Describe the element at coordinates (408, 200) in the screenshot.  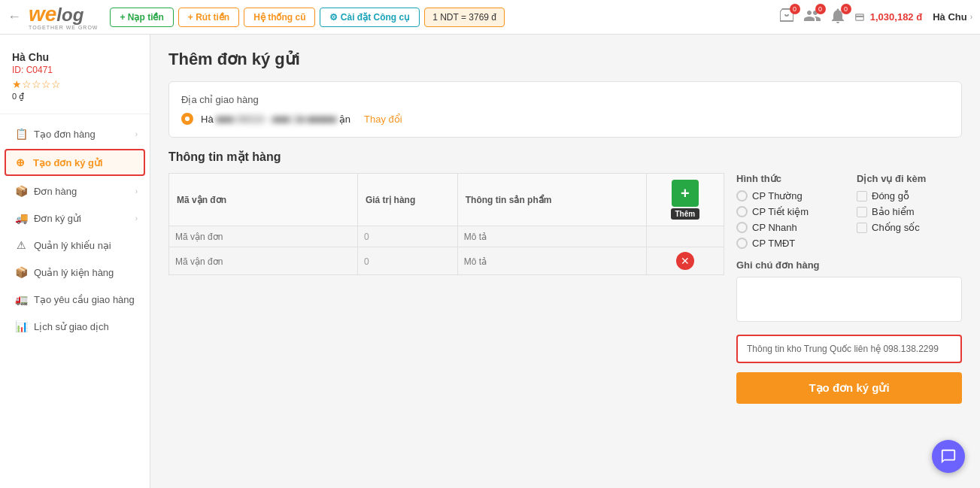
I see `col-header-gia: Giá trị hàng` at that location.